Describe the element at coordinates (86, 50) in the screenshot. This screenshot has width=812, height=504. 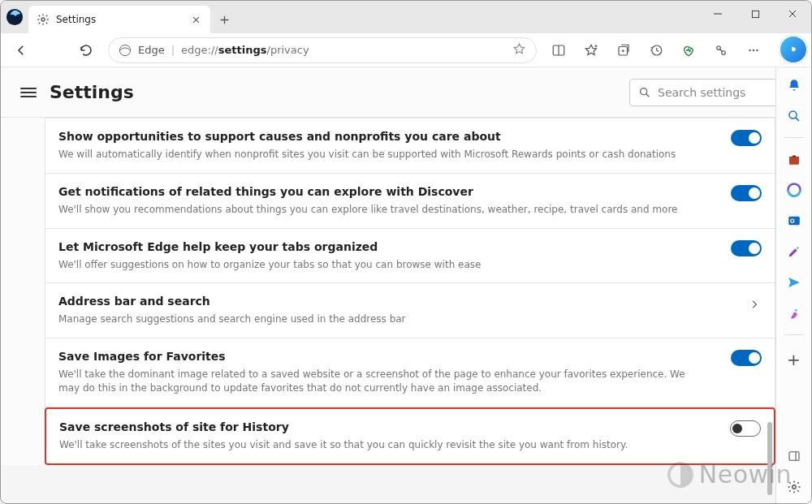
I see `refresh-button` at that location.